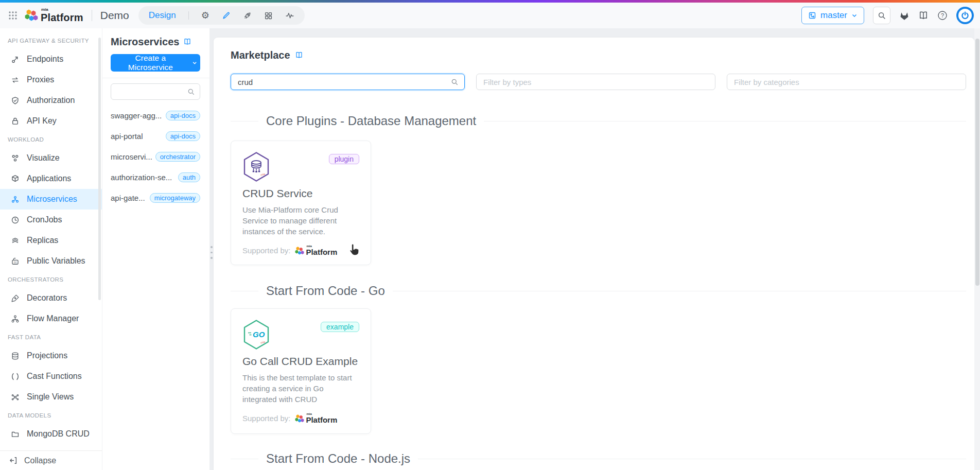  Describe the element at coordinates (812, 15) in the screenshot. I see `branch-icon` at that location.